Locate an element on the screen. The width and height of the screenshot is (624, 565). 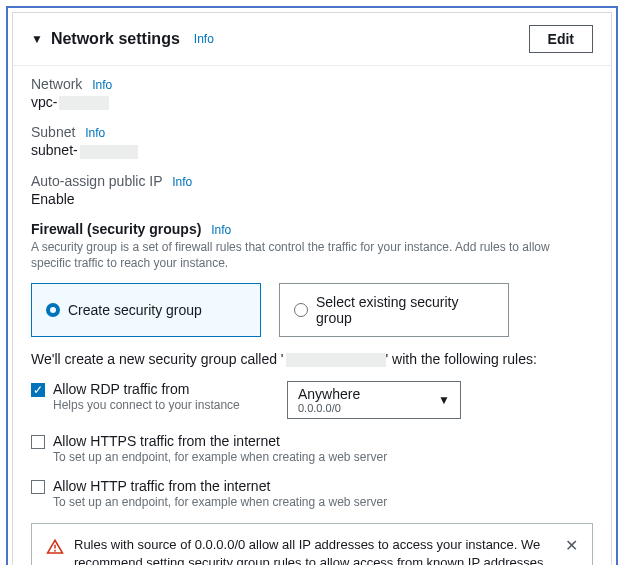
info-link-firewall: Info is located at coordinates (221, 230).